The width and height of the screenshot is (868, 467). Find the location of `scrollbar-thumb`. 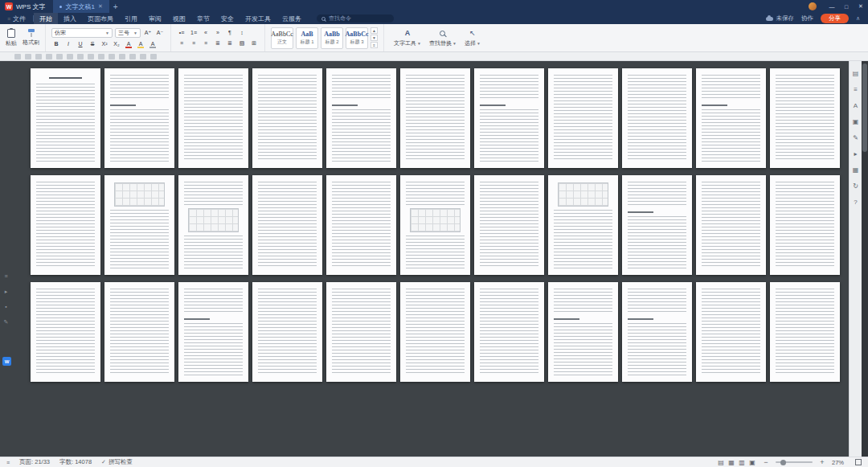

scrollbar-thumb is located at coordinates (865, 108).